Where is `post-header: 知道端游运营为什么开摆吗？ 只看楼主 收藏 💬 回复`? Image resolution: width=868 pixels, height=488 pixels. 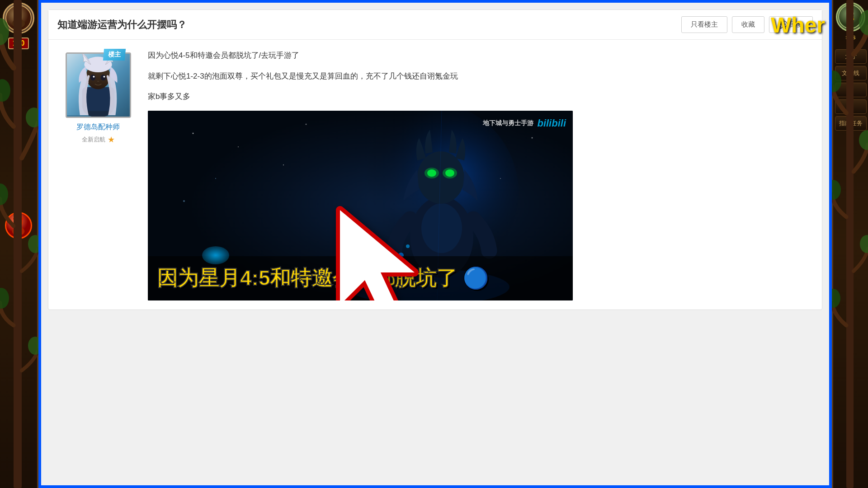
post-header: 知道端游运营为什么开摆吗？ 只看楼主 收藏 💬 回复 is located at coordinates (435, 25).